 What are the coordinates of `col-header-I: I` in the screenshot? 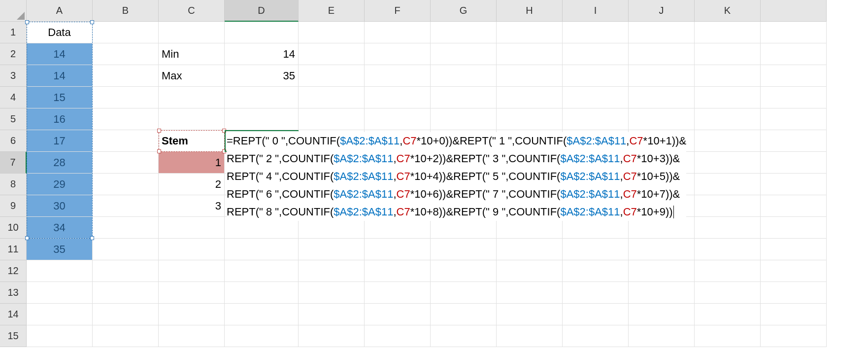 It's located at (596, 11).